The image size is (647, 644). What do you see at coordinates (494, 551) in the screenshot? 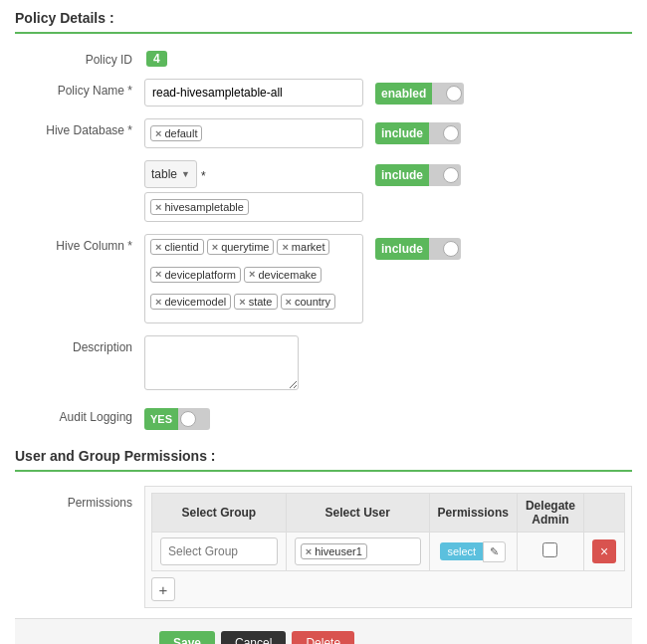
I see `perm-edit-button: ✎` at bounding box center [494, 551].